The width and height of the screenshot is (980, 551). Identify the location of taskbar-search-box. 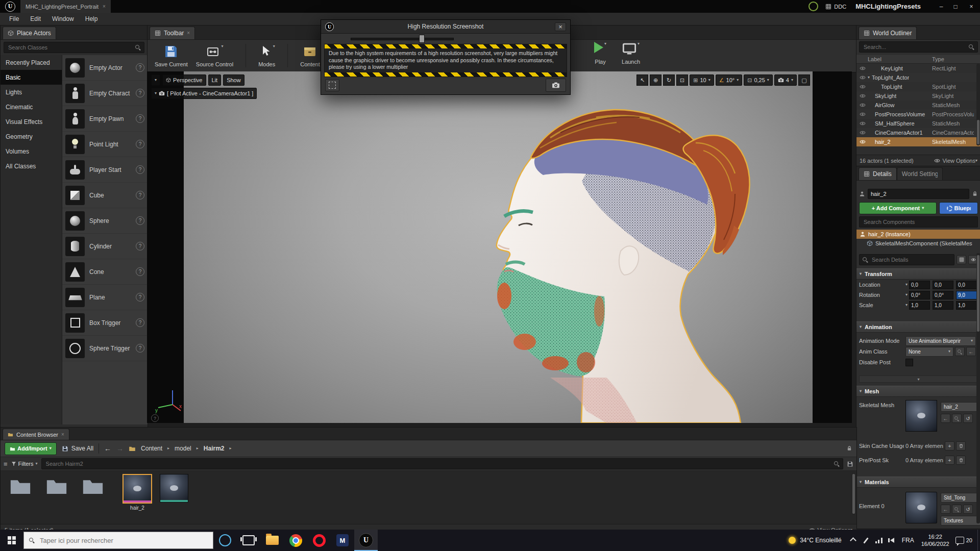
(118, 540).